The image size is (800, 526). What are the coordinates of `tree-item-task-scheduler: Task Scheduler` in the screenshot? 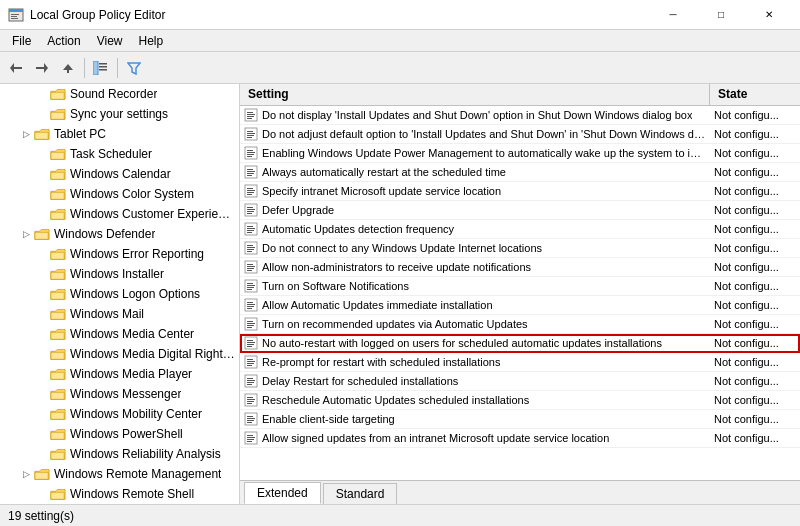 It's located at (120, 154).